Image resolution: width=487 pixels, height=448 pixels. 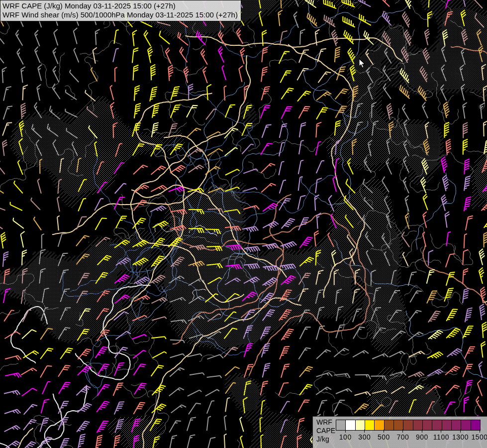 What do you see at coordinates (403, 437) in the screenshot?
I see `legend-tick-label: 700` at bounding box center [403, 437].